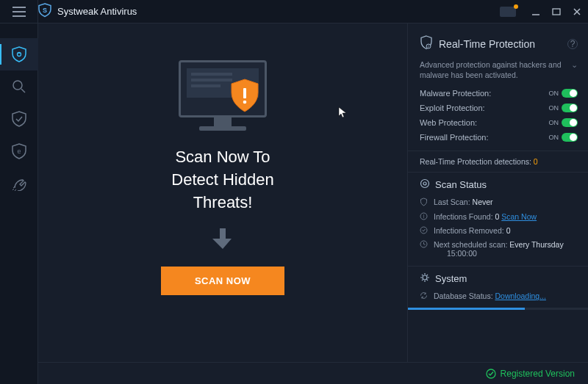  I want to click on gear-icon, so click(425, 185).